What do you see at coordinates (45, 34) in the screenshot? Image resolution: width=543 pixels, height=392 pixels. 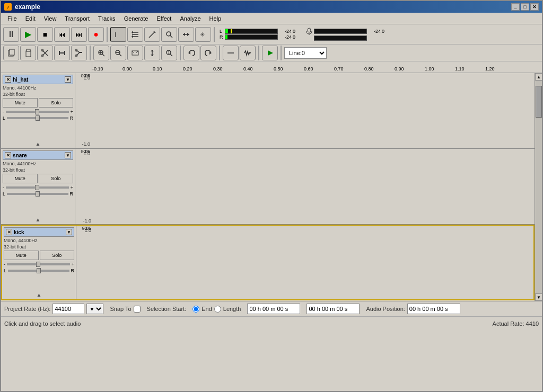 I see `stop-button: ■` at bounding box center [45, 34].